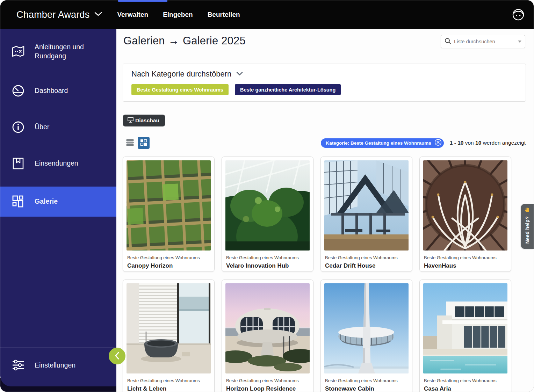 Image resolution: width=534 pixels, height=392 pixels. I want to click on tab-beurteilen: Beurteilen, so click(224, 15).